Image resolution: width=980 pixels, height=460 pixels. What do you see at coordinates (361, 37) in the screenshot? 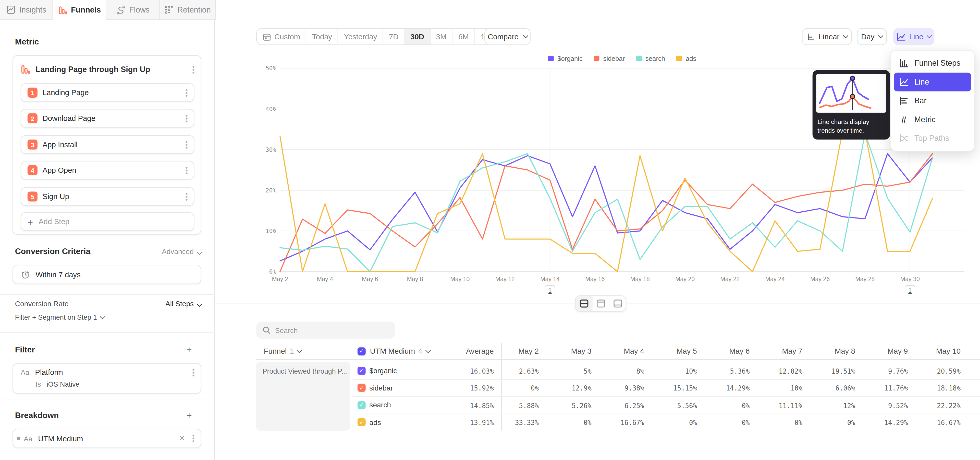
I see `range-yesterday: Yesterday` at bounding box center [361, 37].